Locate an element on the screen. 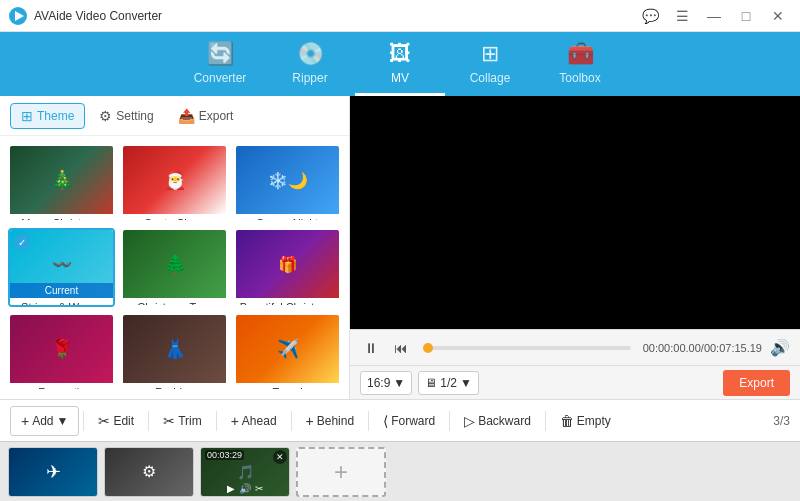  theme-name: Beautiful Christmas is located at coordinates (288, 302).